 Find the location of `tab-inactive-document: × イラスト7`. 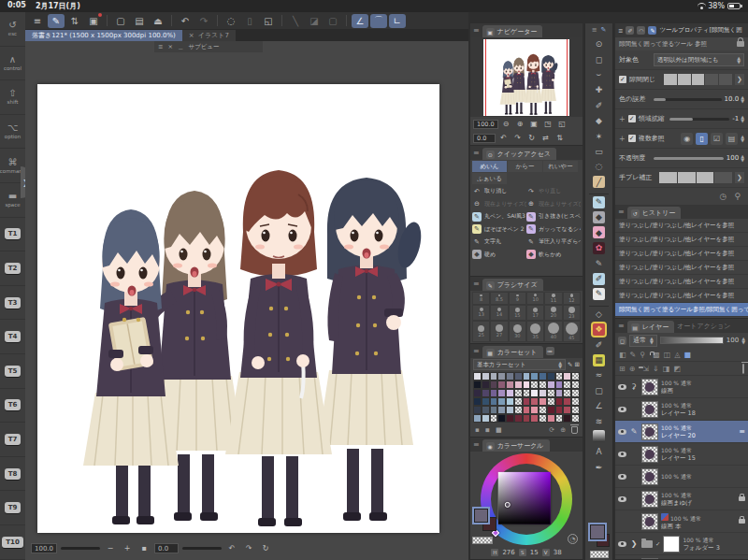

tab-inactive-document: × イラスト7 is located at coordinates (209, 36).